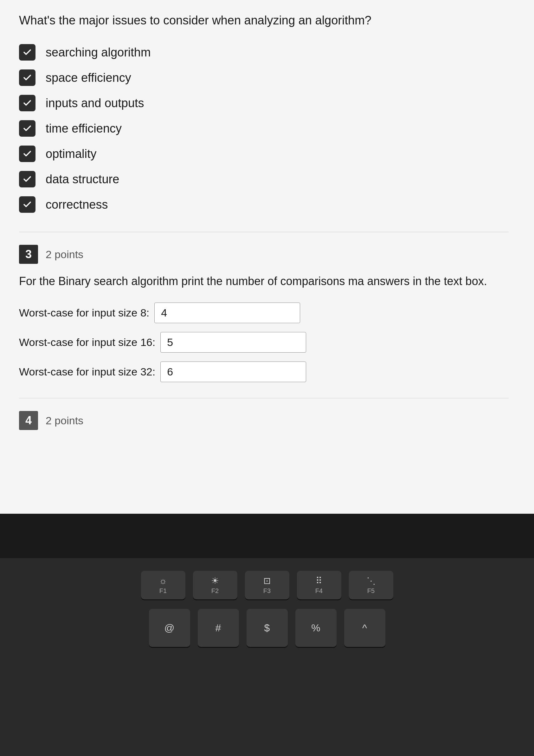 This screenshot has width=534, height=756. I want to click on list-item: optimality, so click(264, 154).